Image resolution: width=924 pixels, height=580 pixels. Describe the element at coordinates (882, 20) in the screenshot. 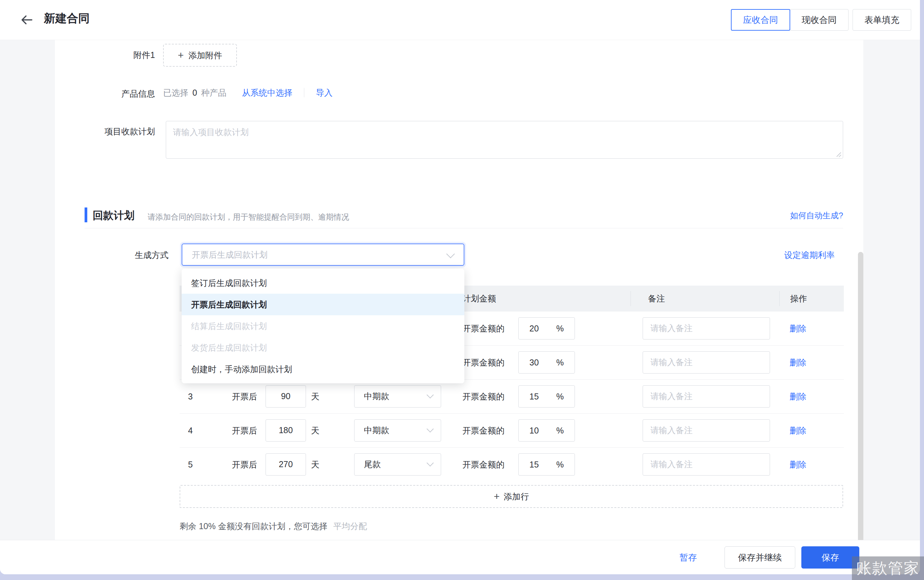

I see `header-tab: 表单填充` at that location.